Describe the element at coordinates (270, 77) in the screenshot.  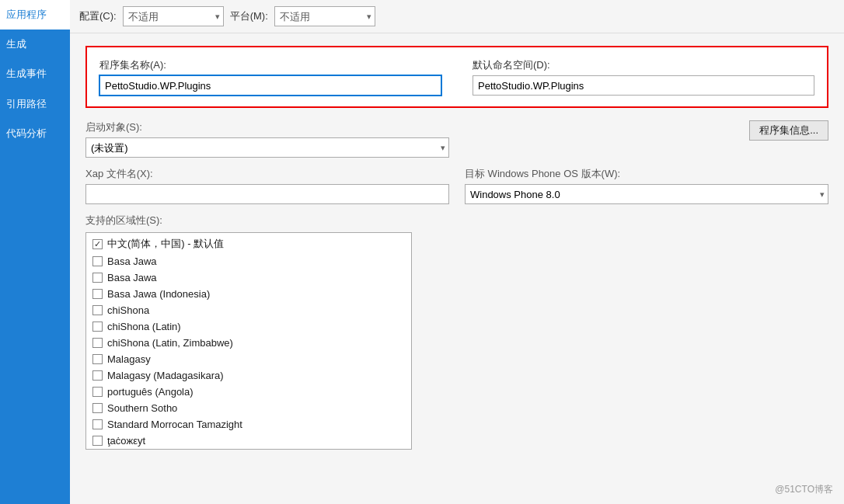
I see `assembly-name-group: 程序集名称(A):` at that location.